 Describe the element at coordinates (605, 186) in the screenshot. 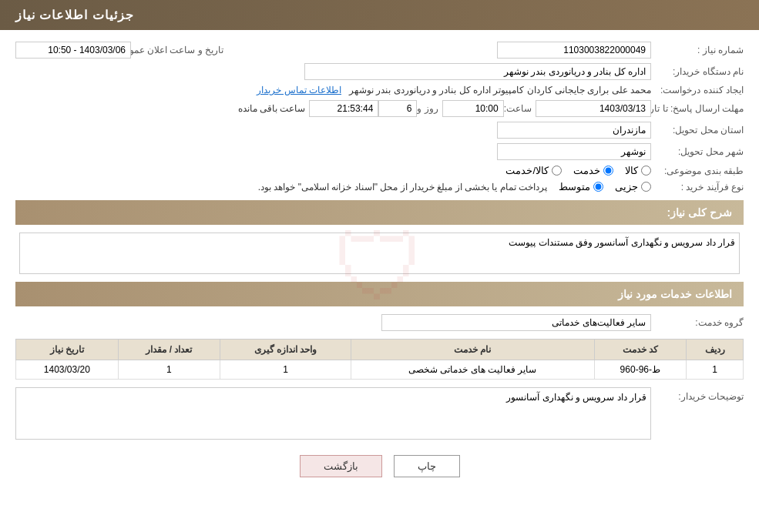

I see `purchase-type-radio-group: جزیی متوسط` at that location.